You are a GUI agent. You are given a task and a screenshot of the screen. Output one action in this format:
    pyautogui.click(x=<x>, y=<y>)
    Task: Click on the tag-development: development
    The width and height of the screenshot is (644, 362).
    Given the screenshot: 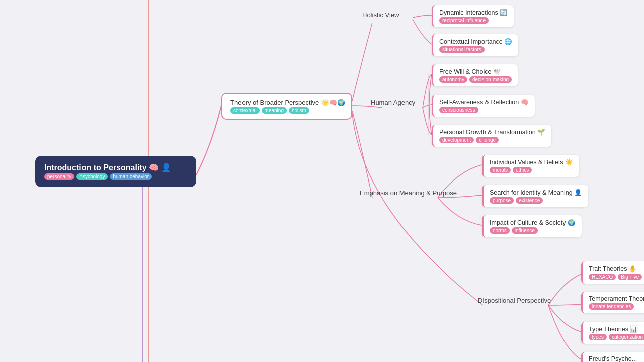 What is the action you would take?
    pyautogui.click(x=457, y=140)
    